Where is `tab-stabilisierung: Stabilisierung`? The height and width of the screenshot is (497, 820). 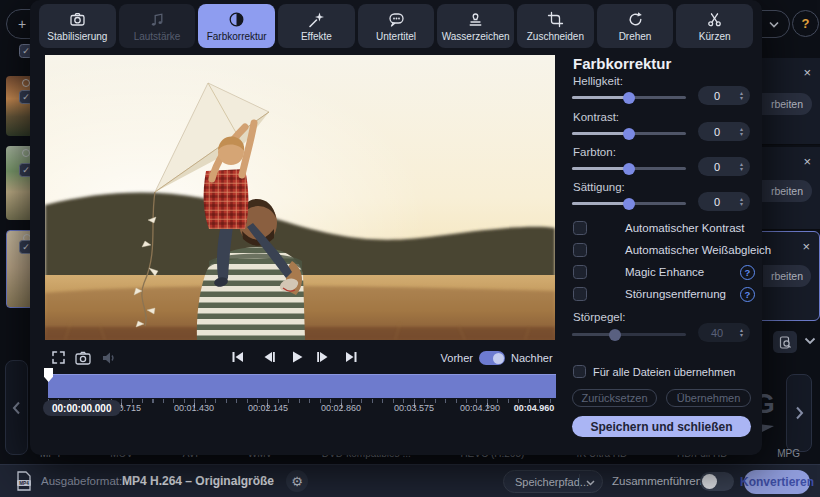
tab-stabilisierung: Stabilisierung is located at coordinates (78, 26).